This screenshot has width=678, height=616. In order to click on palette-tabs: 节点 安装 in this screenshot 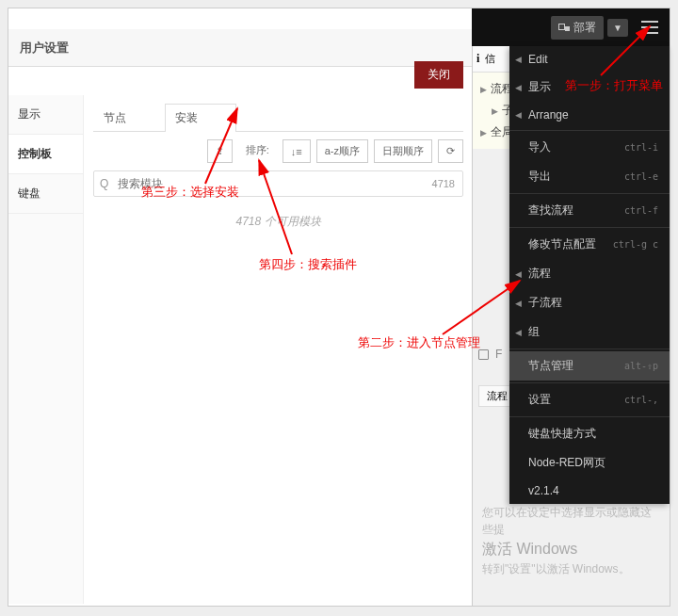, I will do `click(279, 117)`.